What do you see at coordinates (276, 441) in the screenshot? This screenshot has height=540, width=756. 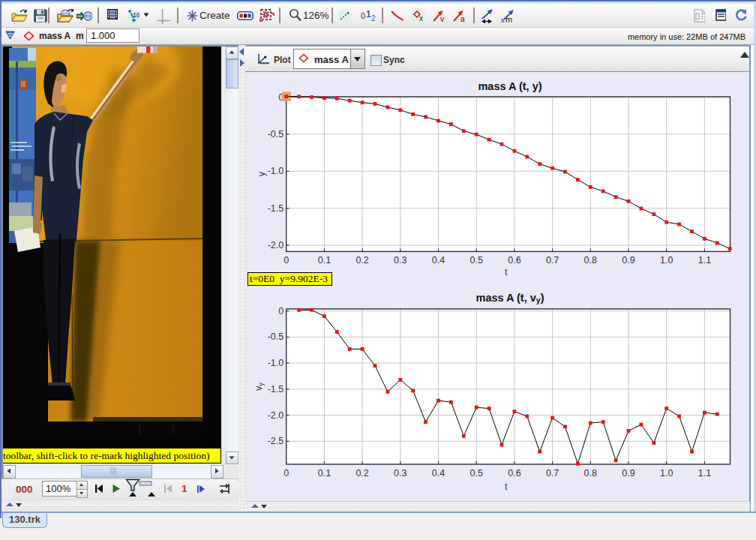 I see `svg-text: -2.5` at bounding box center [276, 441].